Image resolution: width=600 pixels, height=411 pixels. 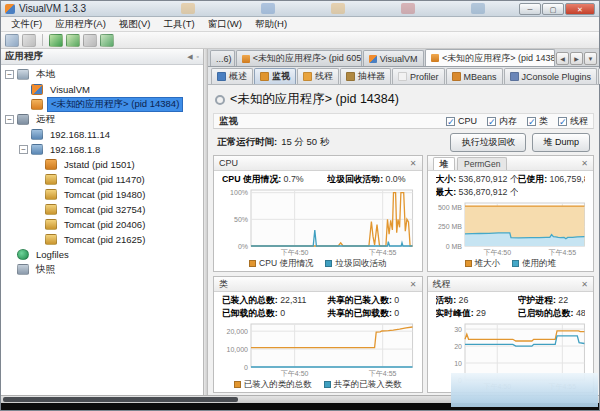 What do you see at coordinates (46, 74) in the screenshot?
I see `tree-item-label: 本地` at bounding box center [46, 74].